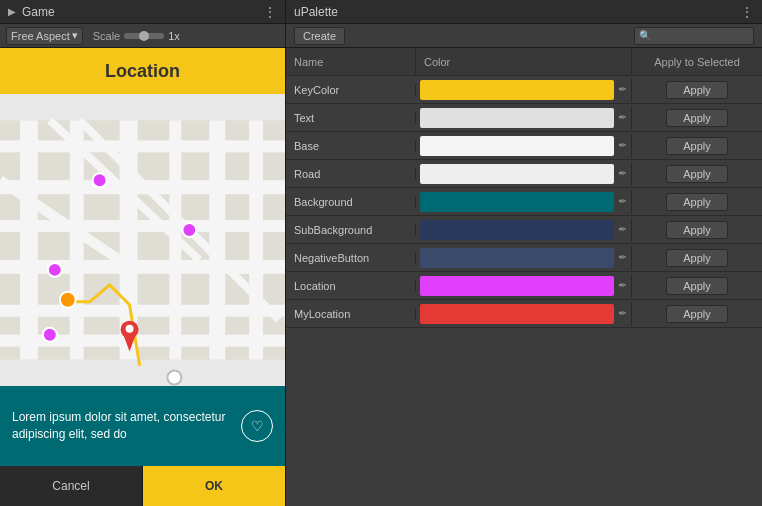  What do you see at coordinates (524, 202) in the screenshot?
I see `palette-row: Background ✒ Apply` at bounding box center [524, 202].